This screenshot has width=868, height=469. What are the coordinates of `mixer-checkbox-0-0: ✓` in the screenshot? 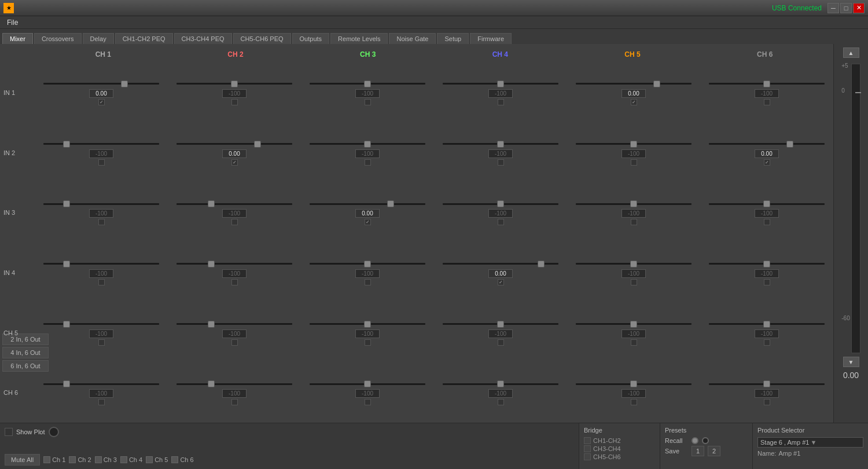 It's located at (102, 102).